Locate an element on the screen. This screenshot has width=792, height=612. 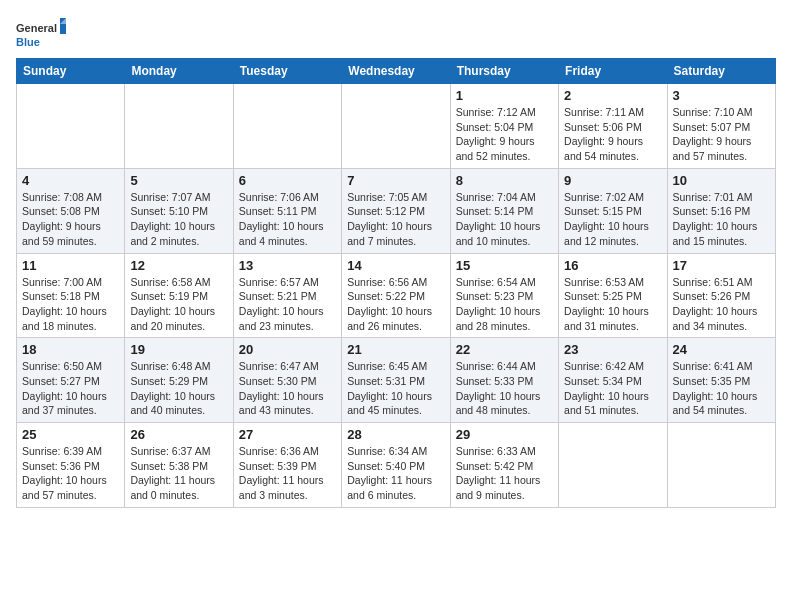
day-detail: Sunrise: 7:04 AMSunset: 5:14 PMDaylight:… is located at coordinates (504, 220).